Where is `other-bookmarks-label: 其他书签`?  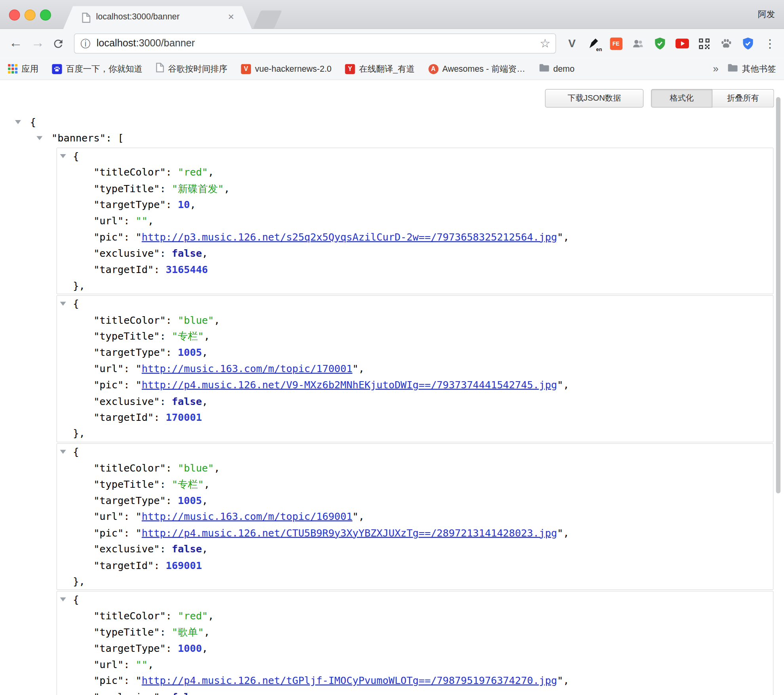
other-bookmarks-label: 其他书签 is located at coordinates (759, 69).